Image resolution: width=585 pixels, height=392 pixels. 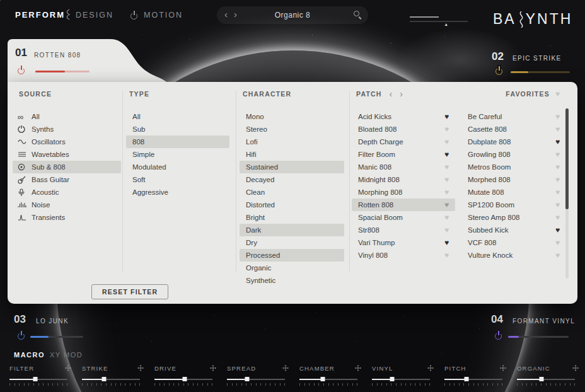 I want to click on patch-next-button: ›, so click(x=401, y=94).